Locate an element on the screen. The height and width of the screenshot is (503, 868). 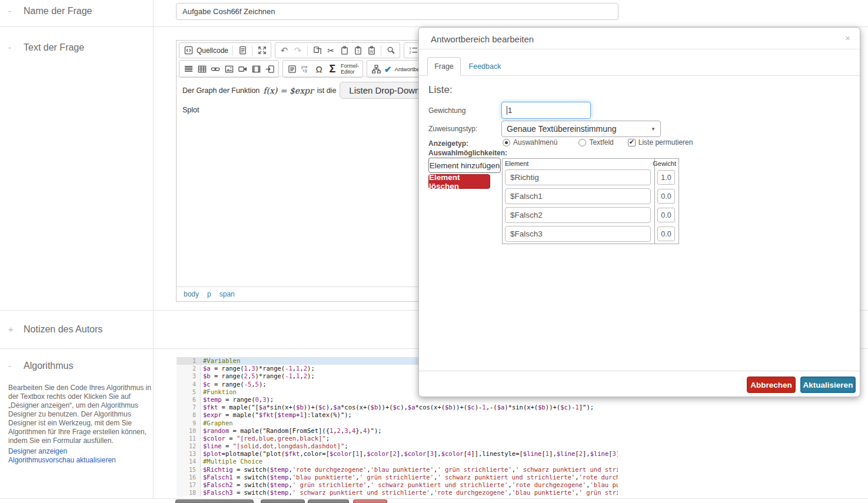
code-line: 16$Falsch1 = switch($temp,'blau punktier… is located at coordinates (397, 478).